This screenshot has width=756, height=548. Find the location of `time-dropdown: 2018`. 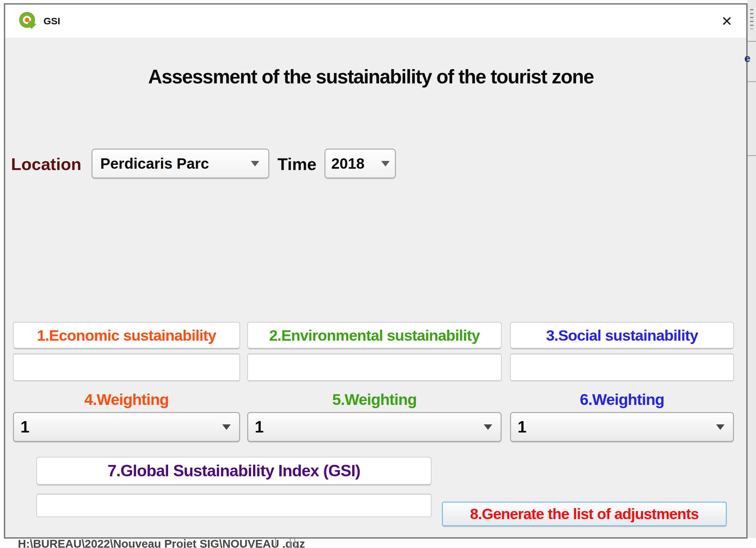

time-dropdown: 2018 is located at coordinates (360, 163).